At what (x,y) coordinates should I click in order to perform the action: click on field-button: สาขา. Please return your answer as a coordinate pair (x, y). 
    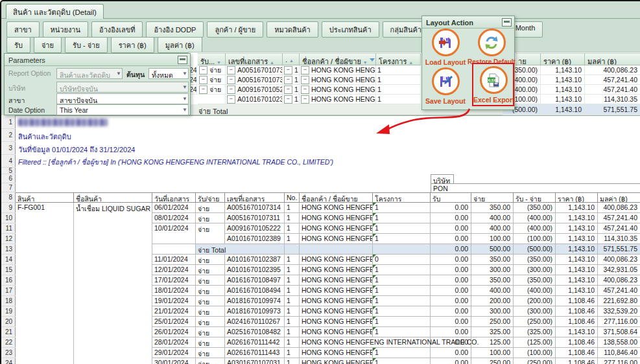
    Looking at the image, I should click on (23, 30).